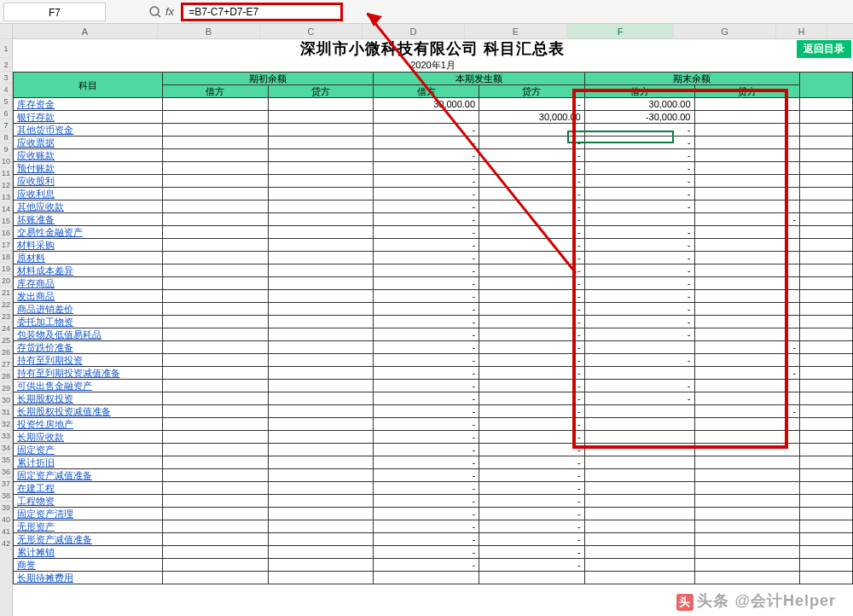 This screenshot has height=616, width=853. Describe the element at coordinates (89, 323) in the screenshot. I see `cell-label: 委托加工物资` at that location.